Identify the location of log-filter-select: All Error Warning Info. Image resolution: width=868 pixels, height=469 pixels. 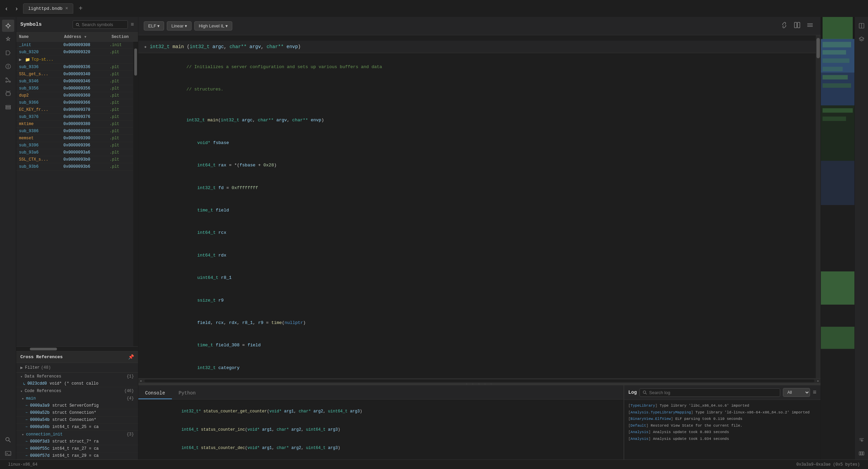
(796, 392).